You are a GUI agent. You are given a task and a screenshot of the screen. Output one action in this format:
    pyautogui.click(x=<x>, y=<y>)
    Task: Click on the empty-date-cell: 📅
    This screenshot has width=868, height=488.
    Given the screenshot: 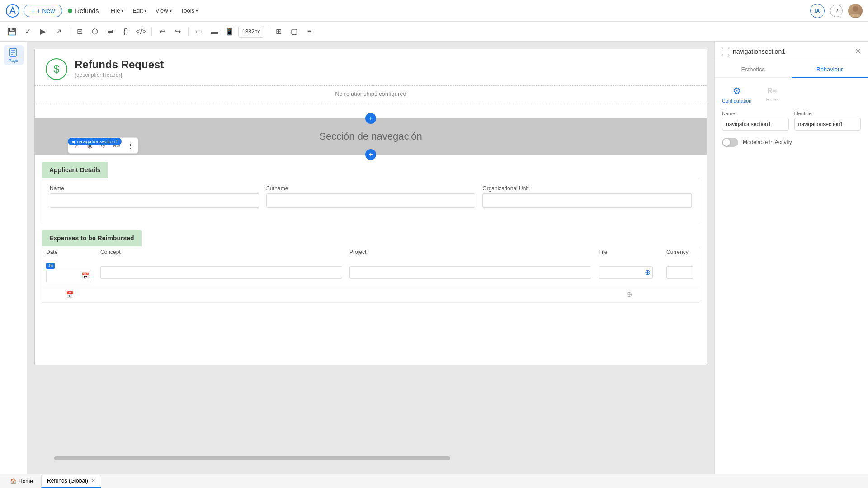 What is the action you would take?
    pyautogui.click(x=70, y=295)
    